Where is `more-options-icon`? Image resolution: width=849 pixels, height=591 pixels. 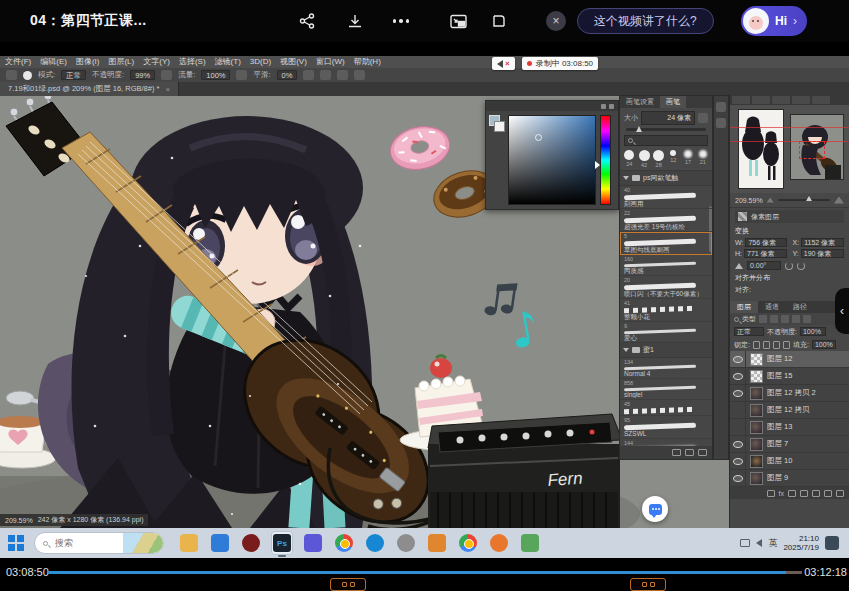 more-options-icon is located at coordinates (401, 21).